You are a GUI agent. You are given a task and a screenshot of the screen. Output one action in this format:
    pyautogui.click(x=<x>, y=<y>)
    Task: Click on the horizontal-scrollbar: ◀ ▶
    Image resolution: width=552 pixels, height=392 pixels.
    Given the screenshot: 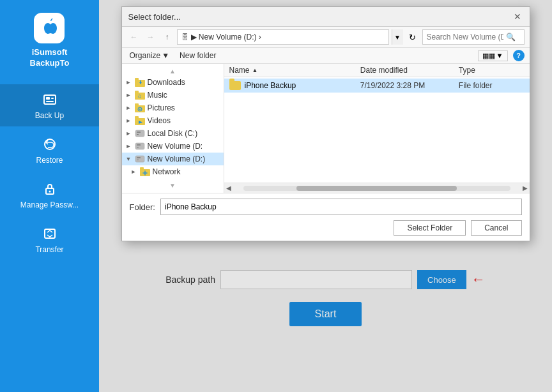 What is the action you would take?
    pyautogui.click(x=377, y=188)
    